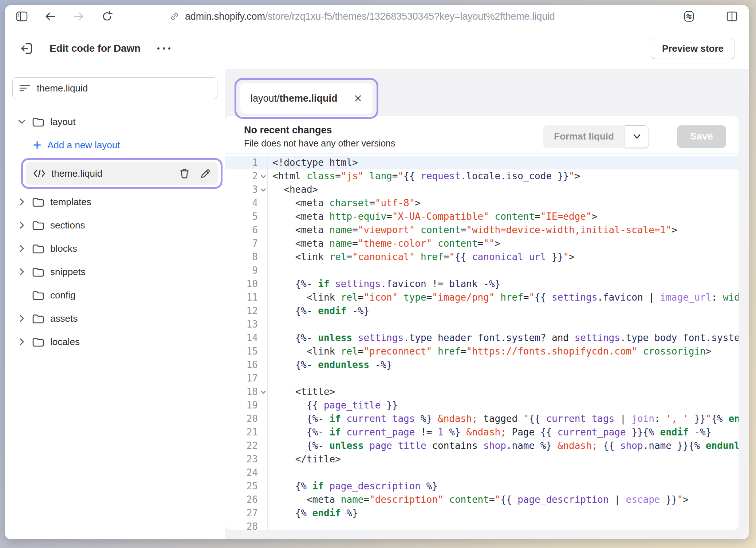  I want to click on line-number: 26, so click(247, 500).